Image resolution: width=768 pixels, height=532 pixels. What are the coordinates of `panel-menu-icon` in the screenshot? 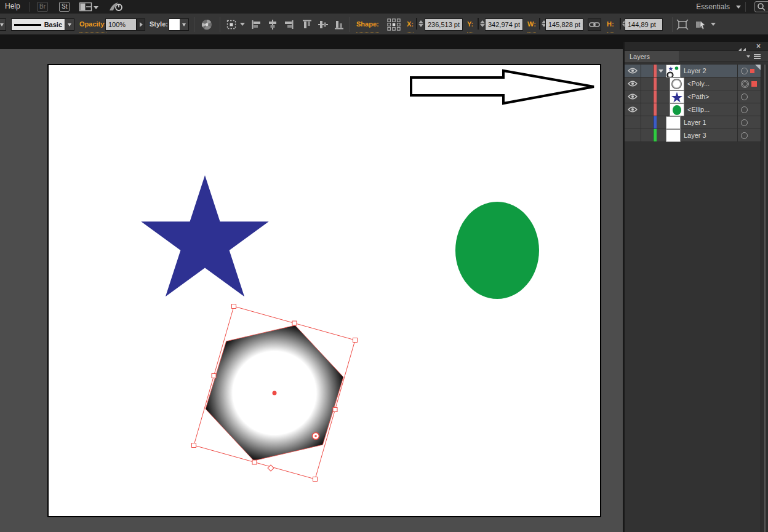 It's located at (756, 57).